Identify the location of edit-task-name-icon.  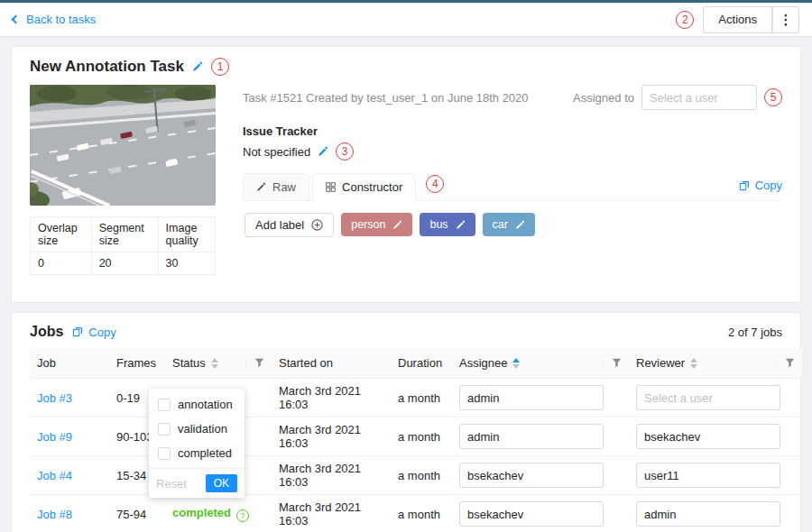
(198, 67).